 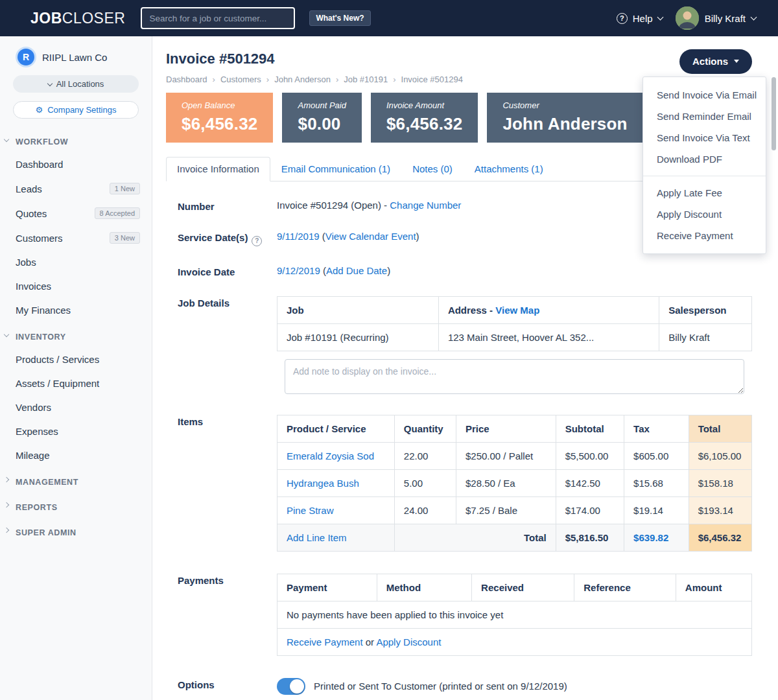 I want to click on sidebar-item: Jobs, so click(x=76, y=262).